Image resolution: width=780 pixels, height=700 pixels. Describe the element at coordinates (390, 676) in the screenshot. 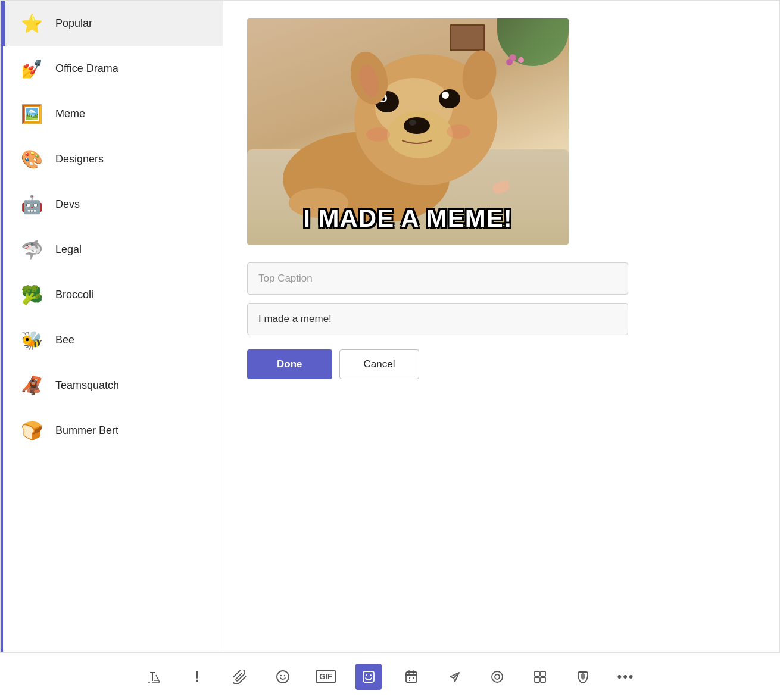

I see `message-toolbar: ! GIF` at that location.